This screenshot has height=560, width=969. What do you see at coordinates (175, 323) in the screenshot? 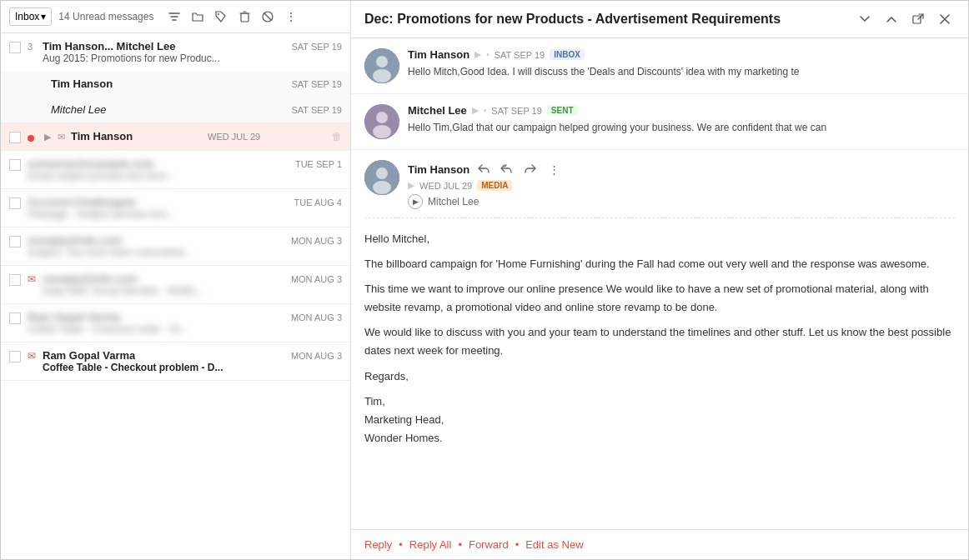
I see `thread-row-blurred-5: Ram Gopal Verma MON AUG 3 Coffee Table -…` at bounding box center [175, 323].